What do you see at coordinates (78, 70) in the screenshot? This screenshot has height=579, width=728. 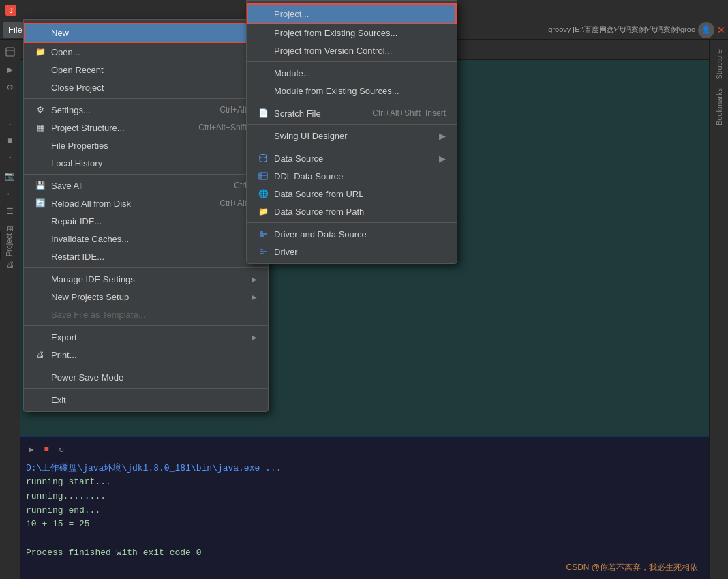 I see `open-recent-label: Open Recent` at bounding box center [78, 70].